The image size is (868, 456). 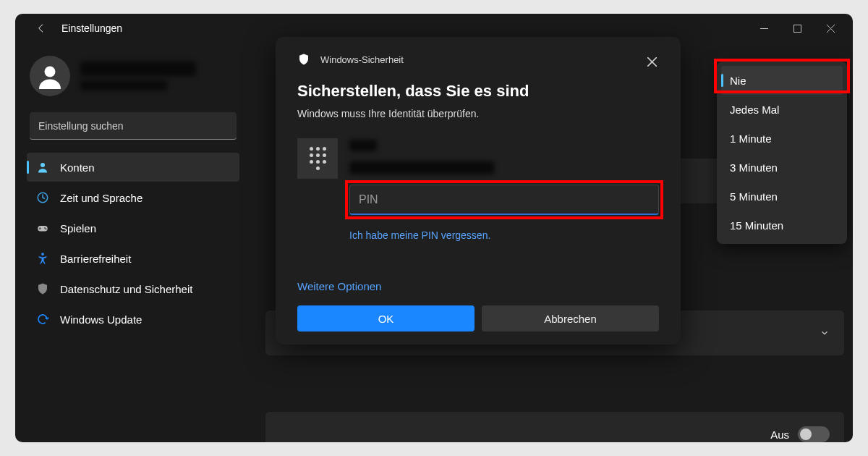 What do you see at coordinates (43, 319) in the screenshot?
I see `update-icon` at bounding box center [43, 319].